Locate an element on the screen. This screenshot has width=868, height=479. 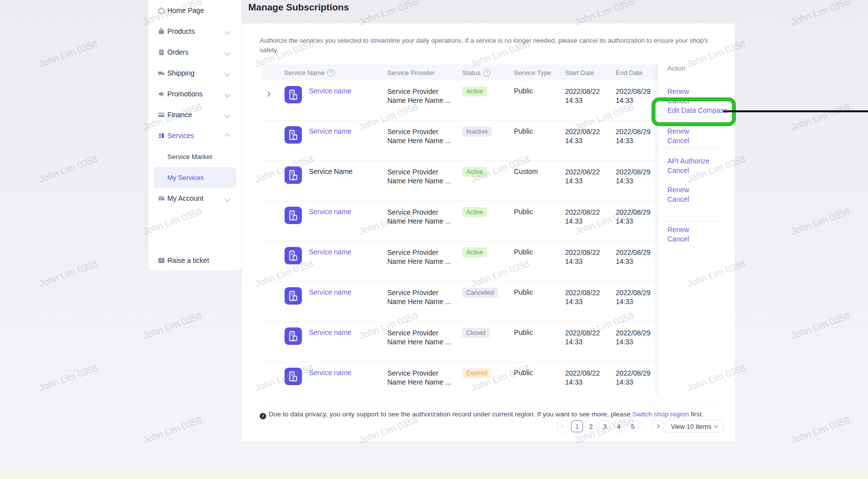
pagination-page-3: 3 is located at coordinates (605, 426).